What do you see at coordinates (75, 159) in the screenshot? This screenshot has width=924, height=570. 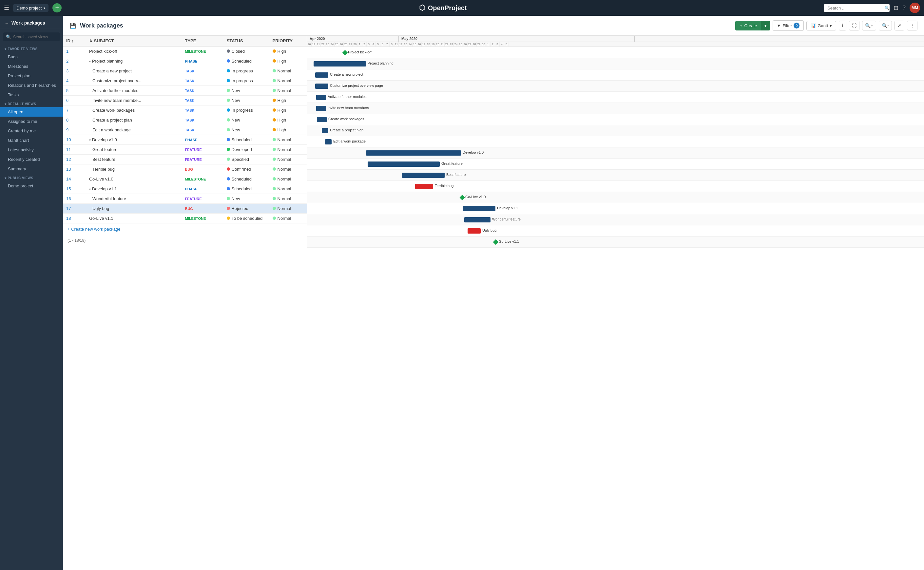 I see `cell-id: 12` at bounding box center [75, 159].